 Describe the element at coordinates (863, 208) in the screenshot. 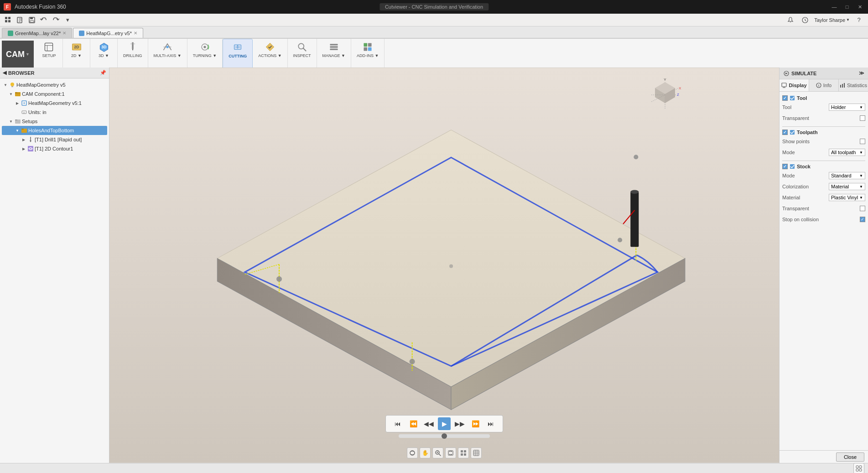

I see `stock-transparent-checkbox` at that location.